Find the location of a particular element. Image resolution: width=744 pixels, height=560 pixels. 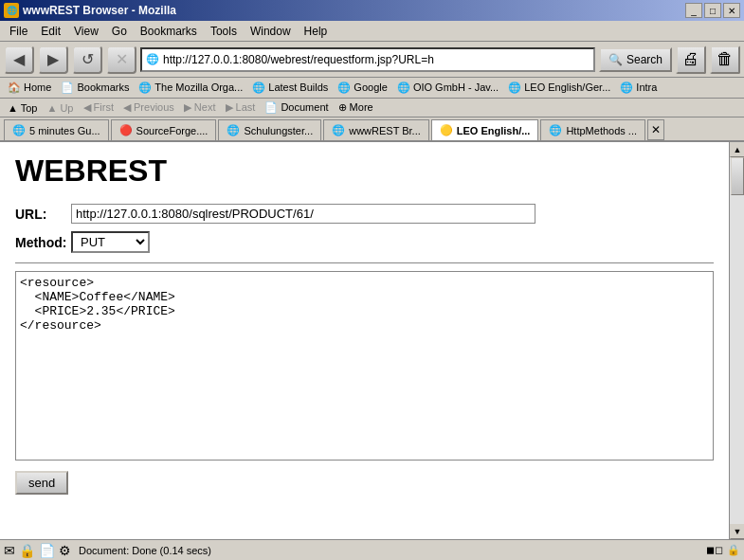

status-text: Document: Done (0.14 secs) is located at coordinates (389, 551).